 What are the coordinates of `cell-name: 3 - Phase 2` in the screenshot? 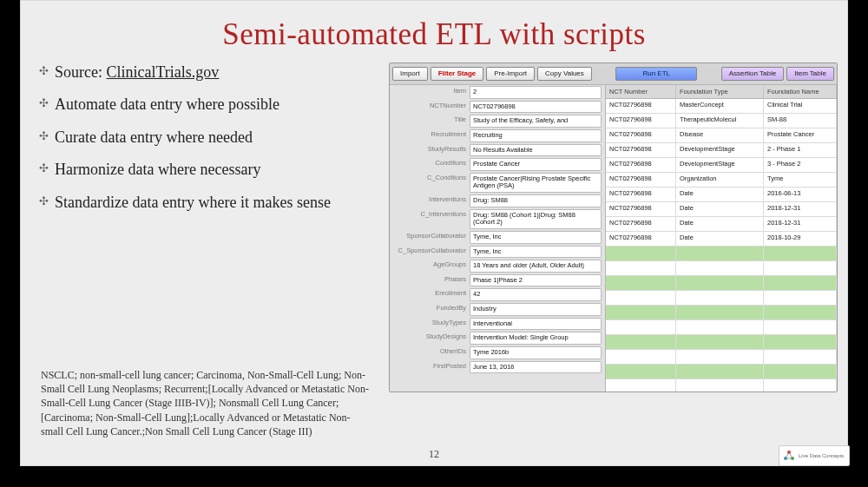 It's located at (800, 165).